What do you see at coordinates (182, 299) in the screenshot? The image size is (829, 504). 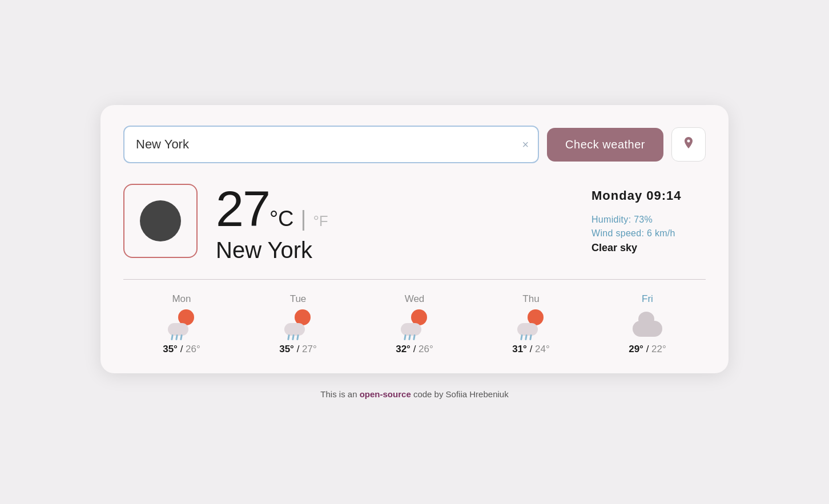 I see `day-label-mon: Mon` at bounding box center [182, 299].